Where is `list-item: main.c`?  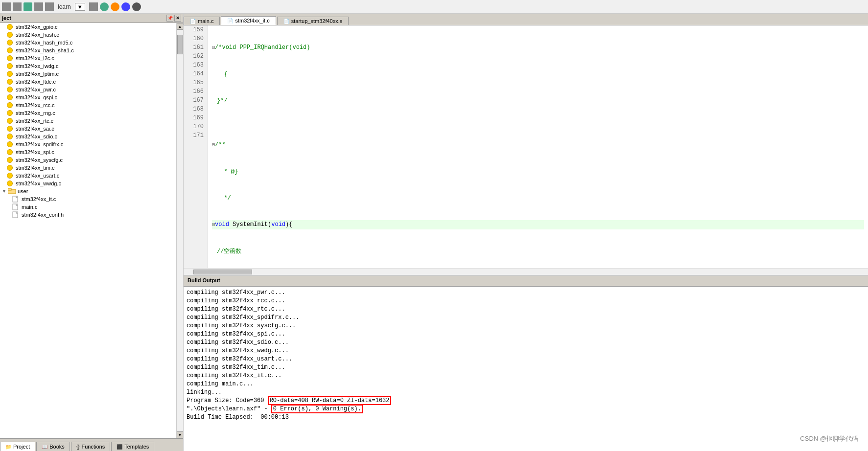
list-item: main.c is located at coordinates (88, 207).